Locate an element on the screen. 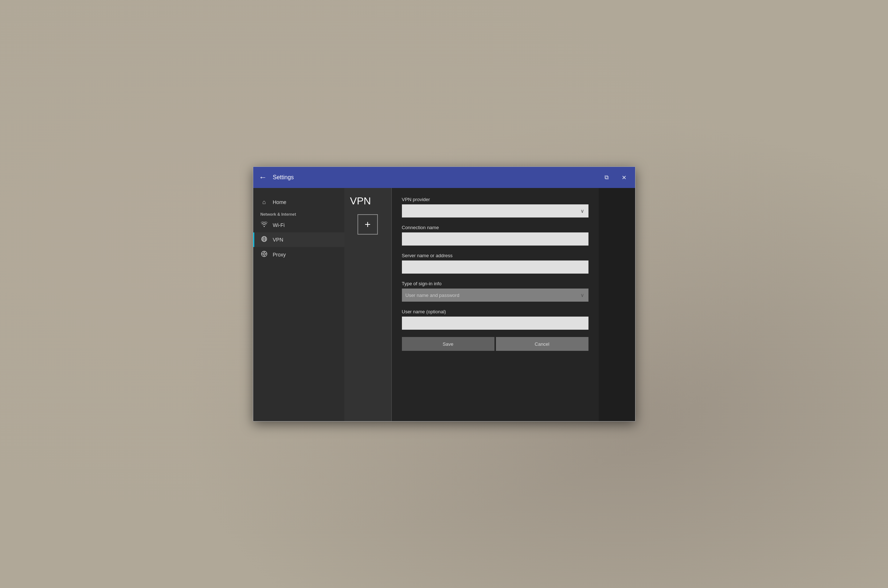 The image size is (888, 588). sidebar-home-label: Home is located at coordinates (280, 202).